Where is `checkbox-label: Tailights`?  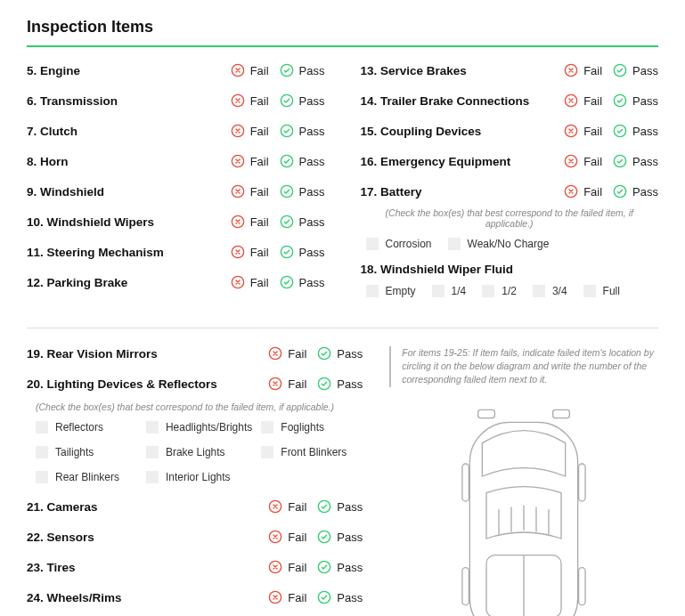 checkbox-label: Tailights is located at coordinates (75, 452).